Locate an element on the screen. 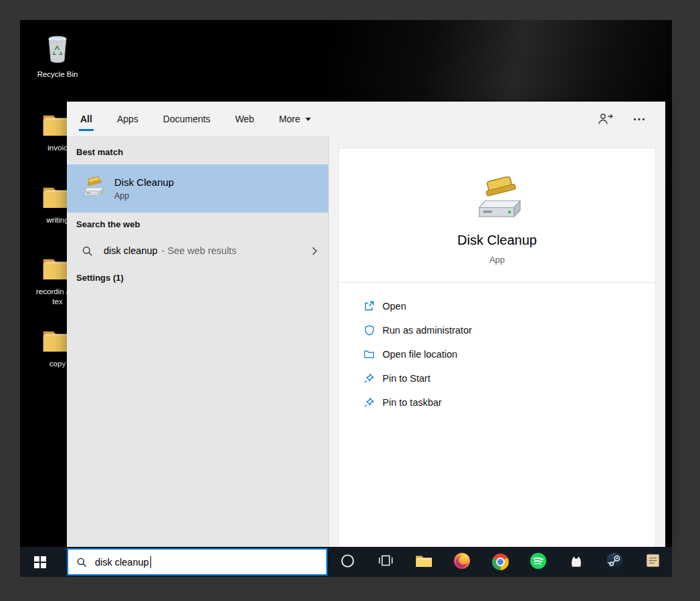 This screenshot has height=601, width=700. preview-title: Disk Cleanup is located at coordinates (497, 241).